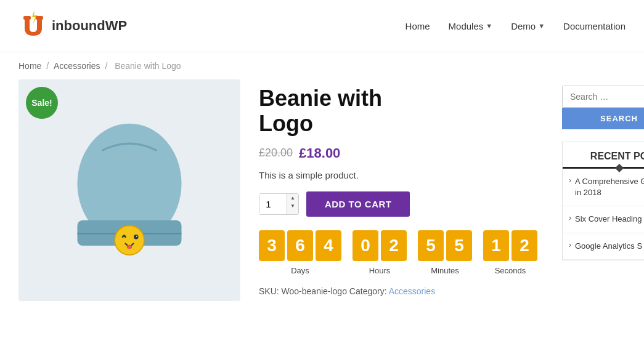  I want to click on post-arrow-icon-1: ›, so click(570, 180).